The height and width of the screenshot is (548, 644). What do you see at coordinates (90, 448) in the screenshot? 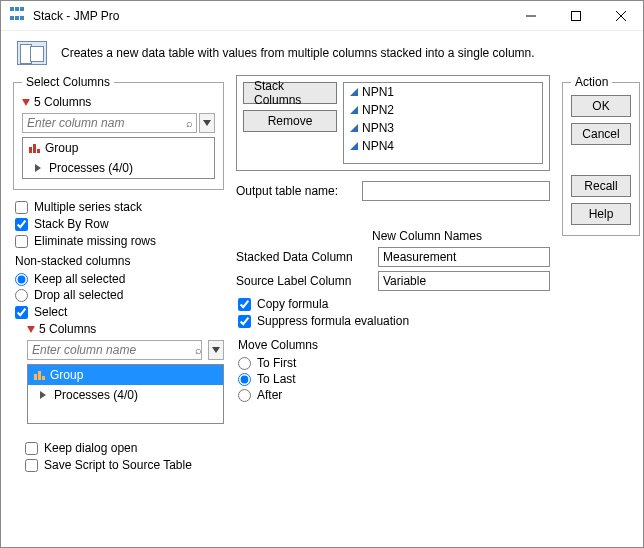
I see `keep-dialog-label: Keep dialog open` at bounding box center [90, 448].